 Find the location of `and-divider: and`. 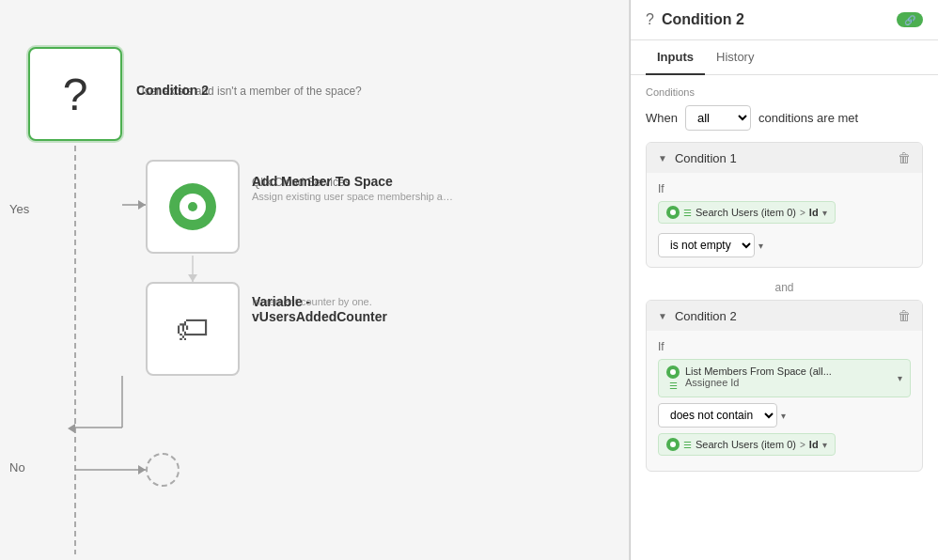

and-divider: and is located at coordinates (784, 288).